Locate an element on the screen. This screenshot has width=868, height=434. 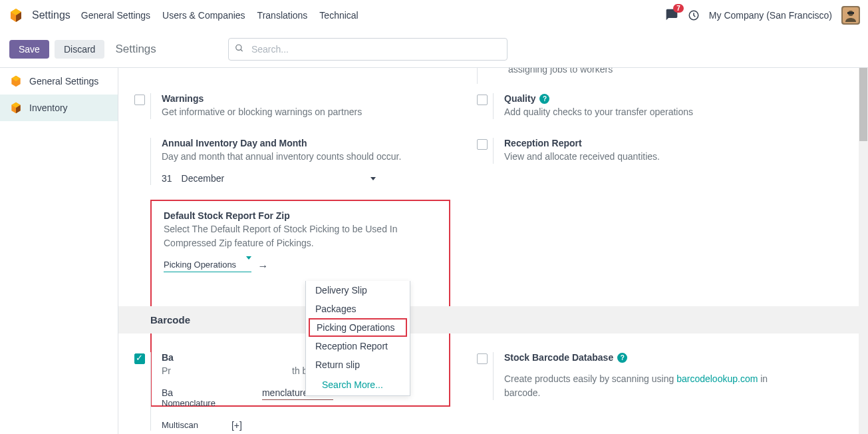
partial-text: assigning jobs to workers is located at coordinates (560, 71).